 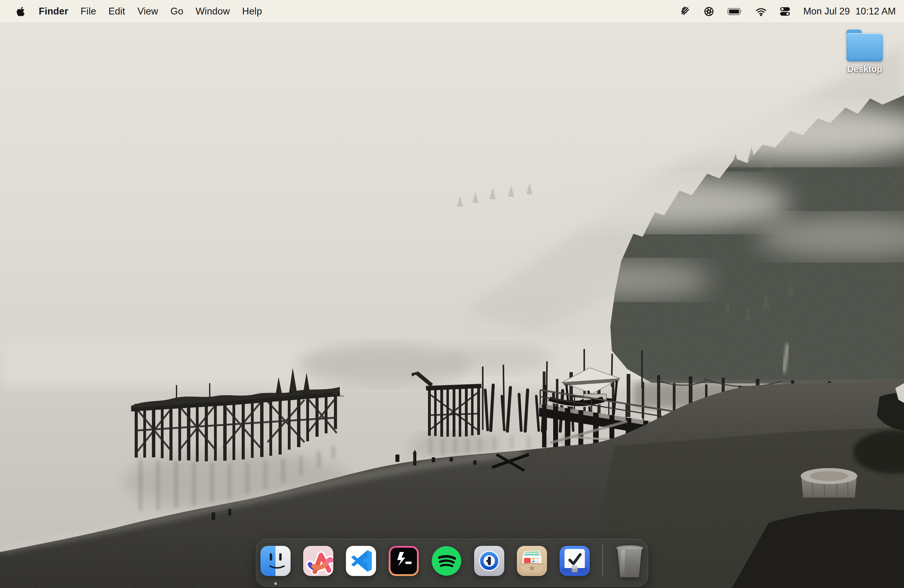 I want to click on dock-item-card-archive-app, so click(x=532, y=561).